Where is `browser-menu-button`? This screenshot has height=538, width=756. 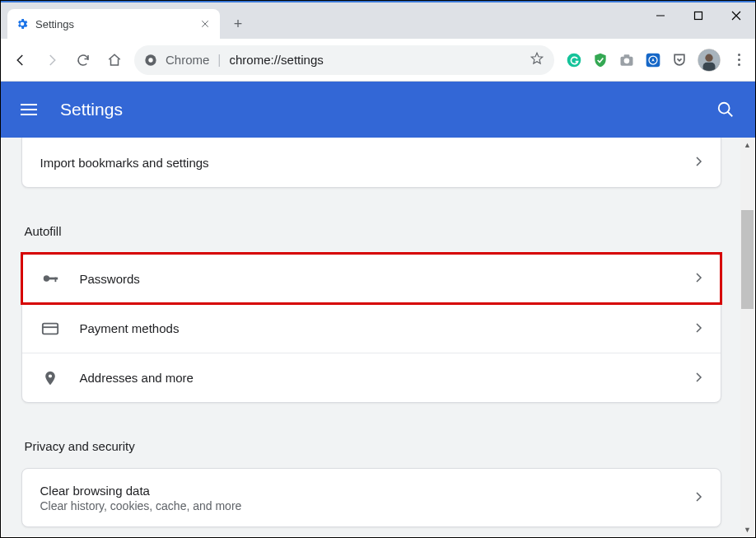 browser-menu-button is located at coordinates (739, 60).